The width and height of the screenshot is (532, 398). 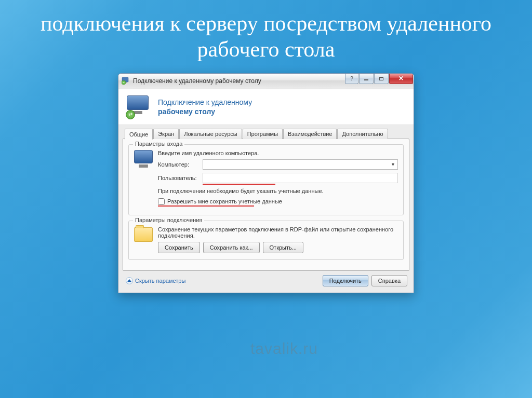 What do you see at coordinates (168, 220) in the screenshot?
I see `group-connection-title: Параметры подключения` at bounding box center [168, 220].